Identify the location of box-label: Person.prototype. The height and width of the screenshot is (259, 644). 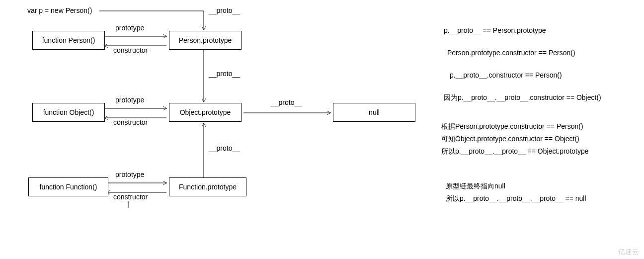
(206, 40).